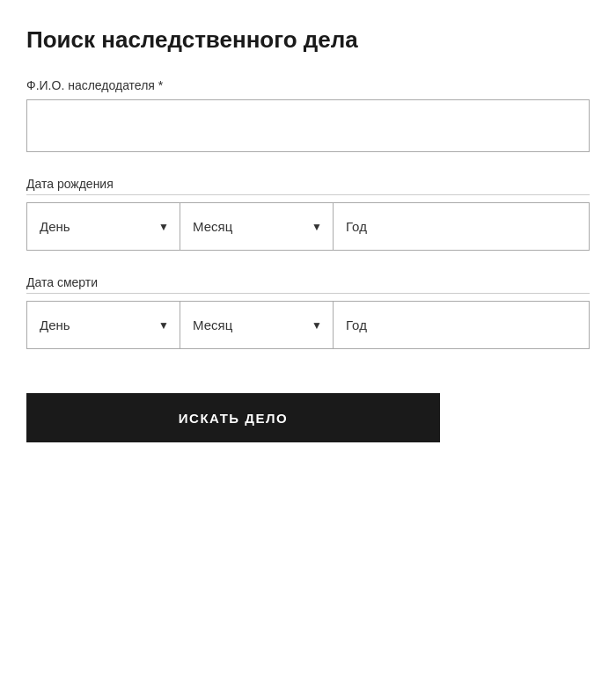 Image resolution: width=616 pixels, height=686 pixels. I want to click on birth-year-wrapper: Год for(let y=2024;y>=1900;y--) document…, so click(461, 227).